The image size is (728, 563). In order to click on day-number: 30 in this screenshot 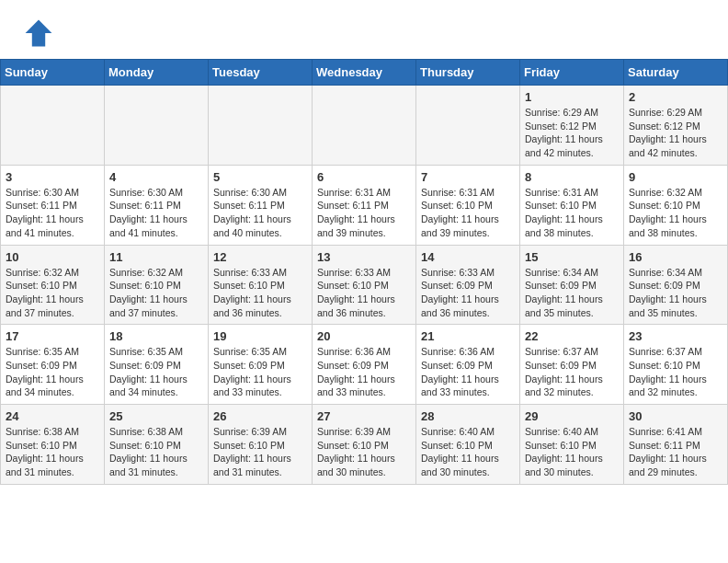, I will do `click(676, 416)`.